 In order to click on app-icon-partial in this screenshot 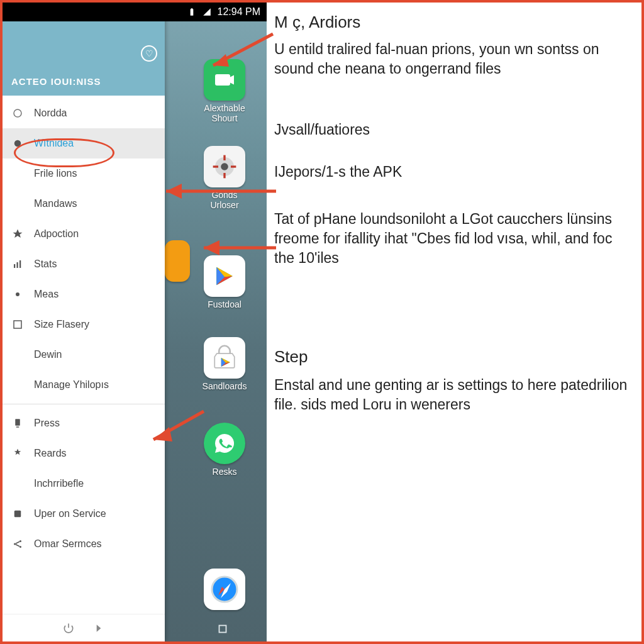, I will do `click(177, 261)`.